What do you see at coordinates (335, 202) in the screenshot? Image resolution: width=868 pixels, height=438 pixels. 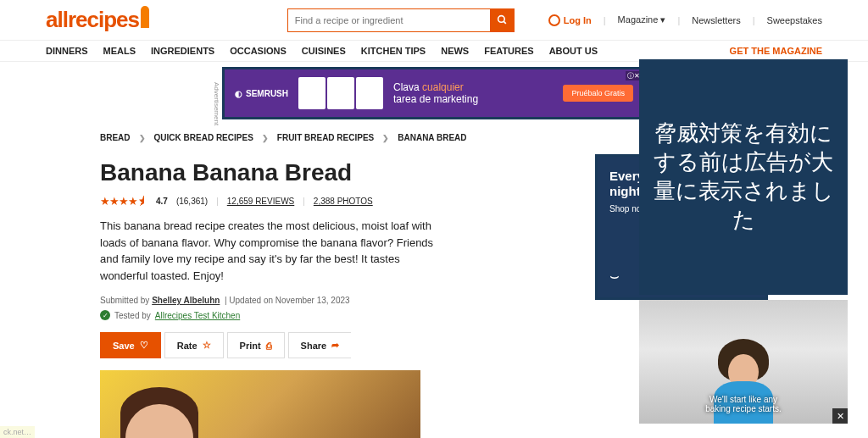 I see `recipe-meta: ★★★★⯨ 4.7 (16,361) | 12,659 REVIEWS | 2,…` at bounding box center [335, 202].